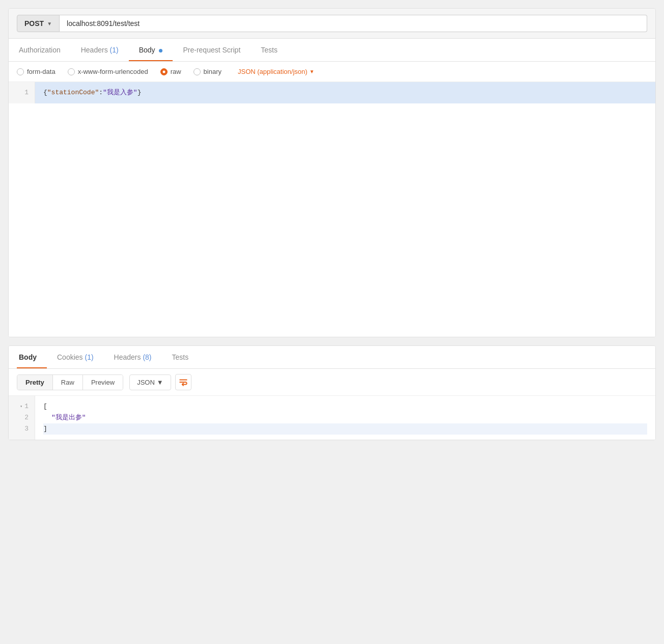  What do you see at coordinates (147, 357) in the screenshot?
I see `response-headers-badge: (8)` at bounding box center [147, 357].